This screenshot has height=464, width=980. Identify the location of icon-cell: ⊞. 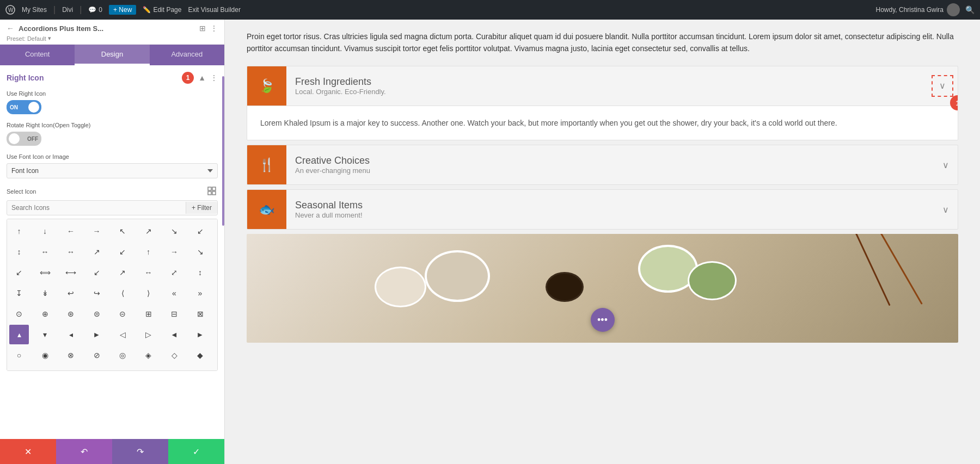
(149, 314).